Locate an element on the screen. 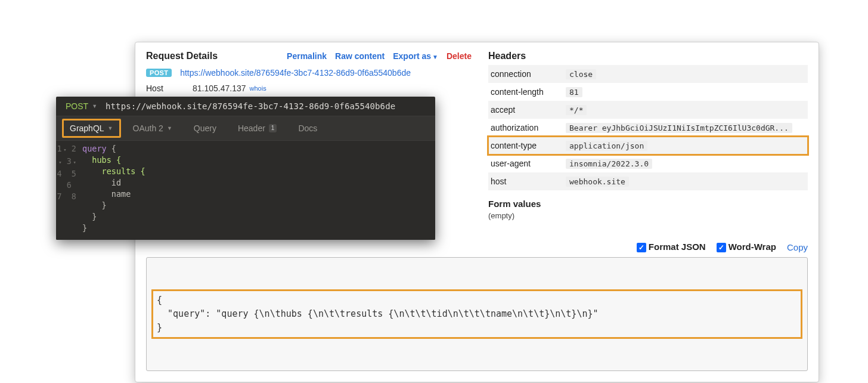 The height and width of the screenshot is (383, 868). insomnia-tabs: GraphQL ▼ OAuth 2 ▼ Query Header 1 Docs is located at coordinates (246, 128).